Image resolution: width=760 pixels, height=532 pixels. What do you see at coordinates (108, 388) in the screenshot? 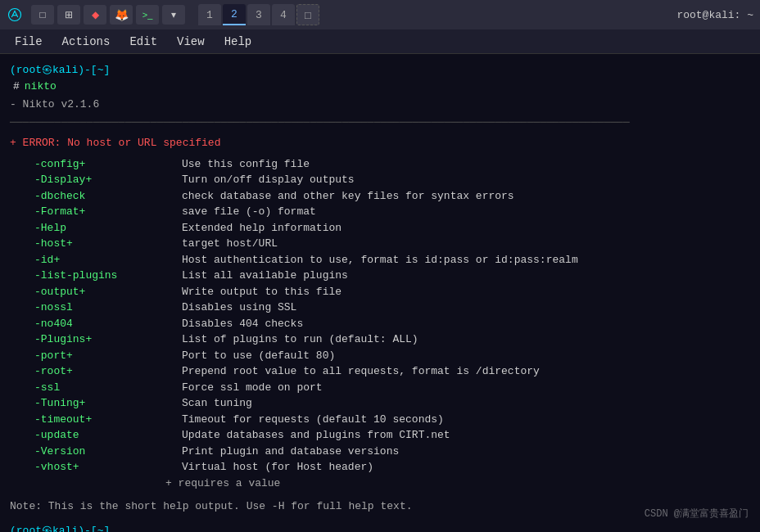
I see `help-flag-ssl: -ssl` at bounding box center [108, 388].